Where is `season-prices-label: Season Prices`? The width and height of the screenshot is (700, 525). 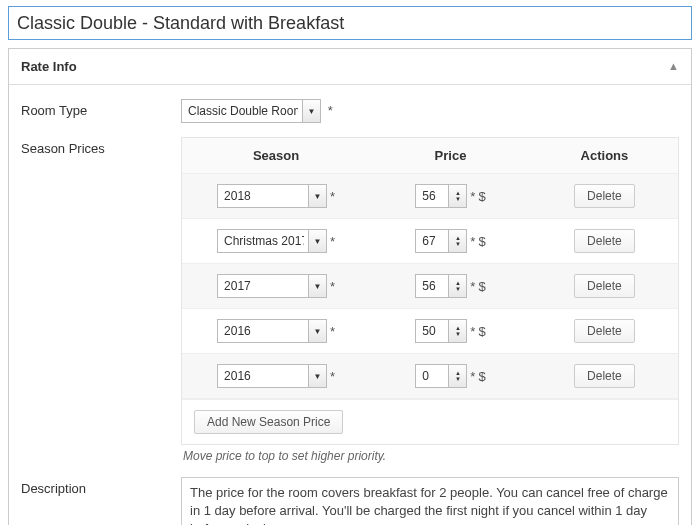 season-prices-label: Season Prices is located at coordinates (101, 146).